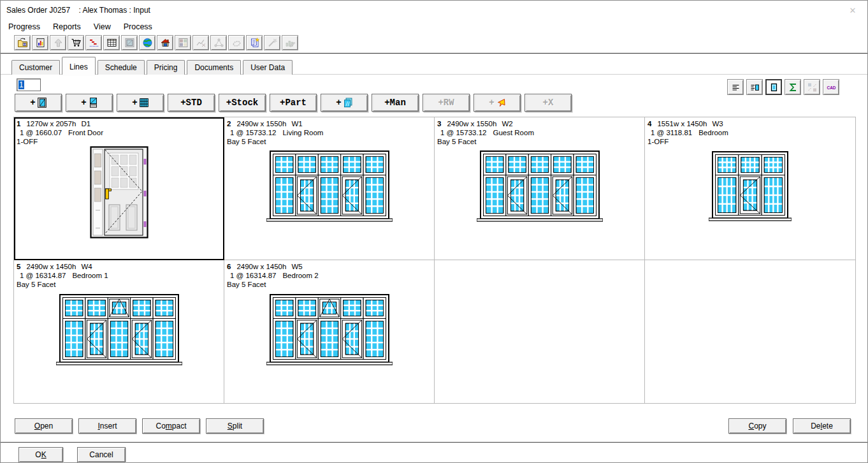 The height and width of the screenshot is (463, 868). I want to click on tab-pricing: Pricing, so click(166, 68).